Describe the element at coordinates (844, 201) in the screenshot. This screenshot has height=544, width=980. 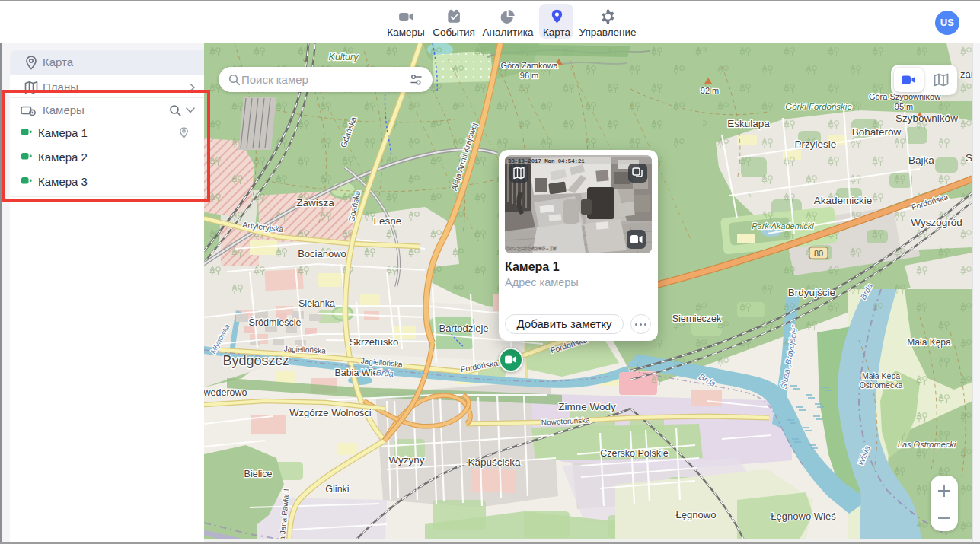
I see `svg-text: Akademickie` at that location.